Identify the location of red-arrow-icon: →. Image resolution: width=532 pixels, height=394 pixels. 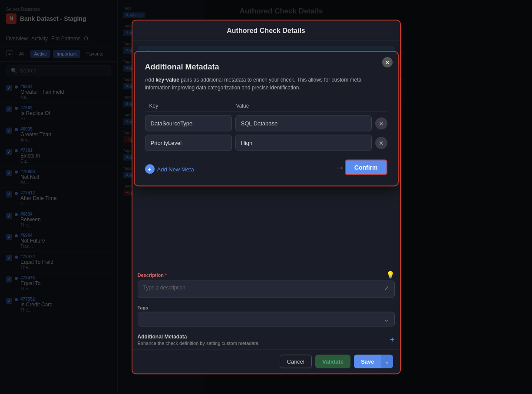
(340, 167).